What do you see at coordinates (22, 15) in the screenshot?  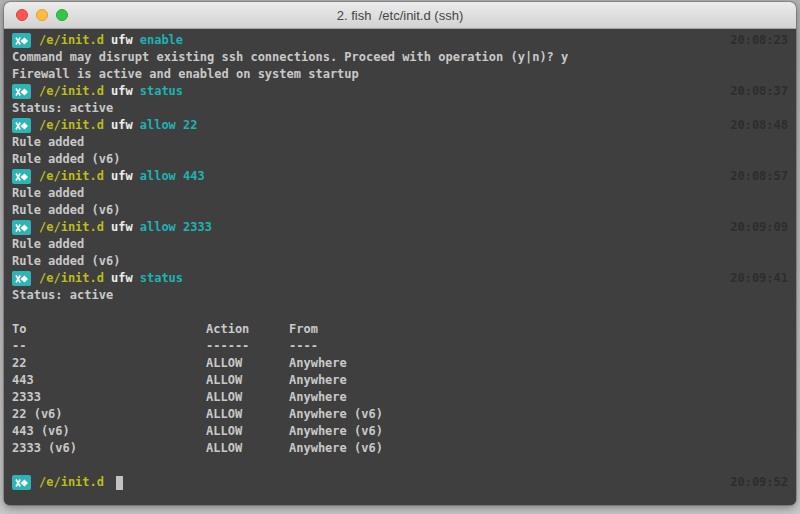 I see `close-button` at bounding box center [22, 15].